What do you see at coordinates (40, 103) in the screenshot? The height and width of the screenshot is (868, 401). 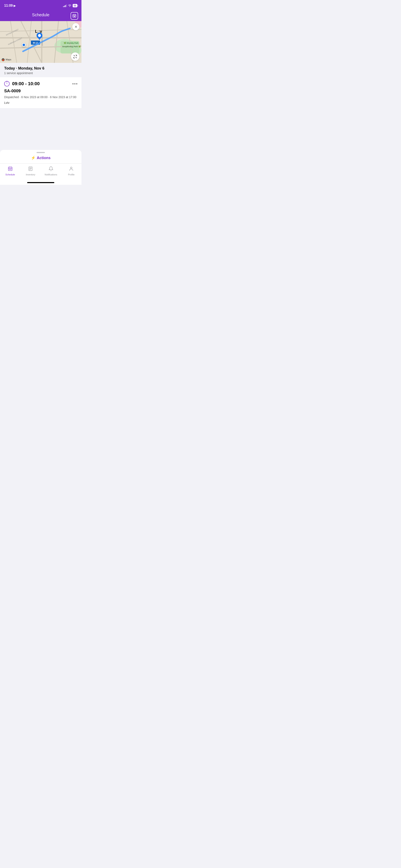 I see `appointment-location: Lviv` at bounding box center [40, 103].